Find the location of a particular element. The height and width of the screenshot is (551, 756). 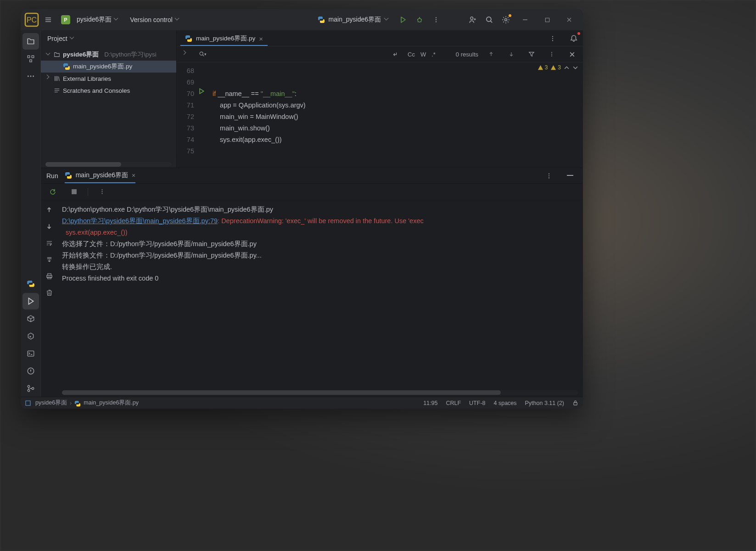

print-button is located at coordinates (49, 276).